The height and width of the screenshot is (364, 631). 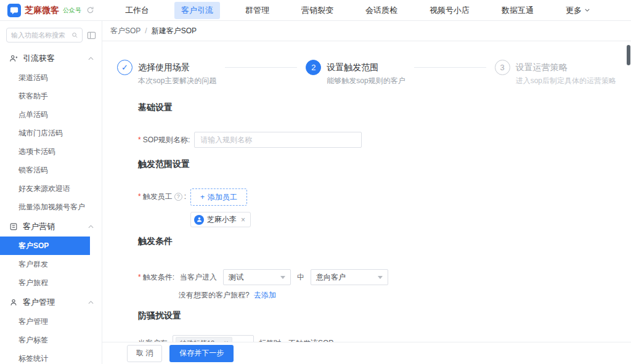 I want to click on brand: 芝麻微客 公众号, so click(x=56, y=10).